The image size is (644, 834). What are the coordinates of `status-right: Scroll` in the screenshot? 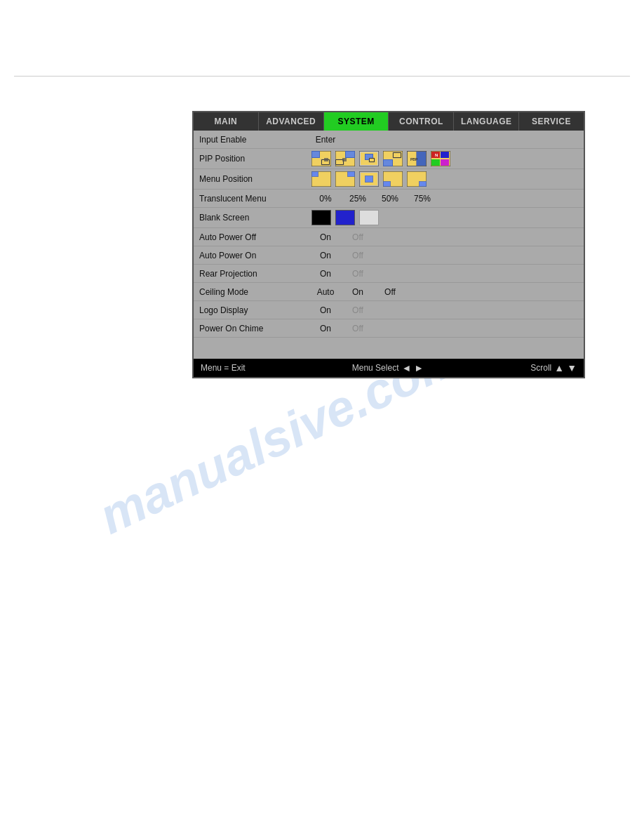 It's located at (541, 368).